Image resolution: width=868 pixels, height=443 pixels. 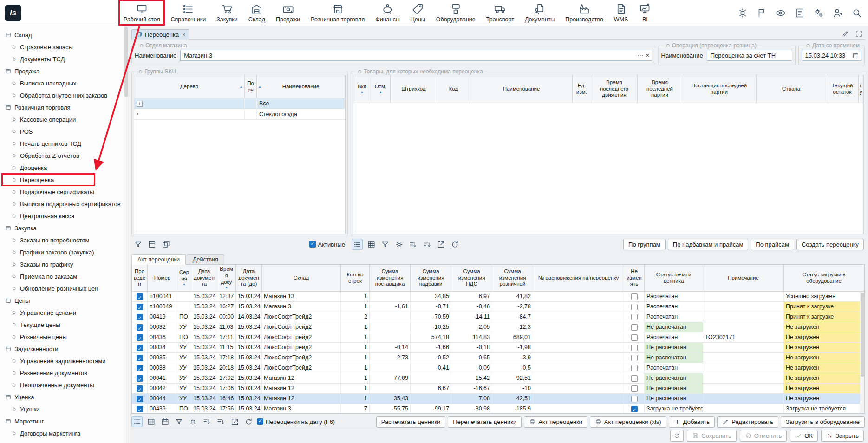 What do you see at coordinates (61, 421) in the screenshot?
I see `sidebar-group: Маркетинг` at bounding box center [61, 421].